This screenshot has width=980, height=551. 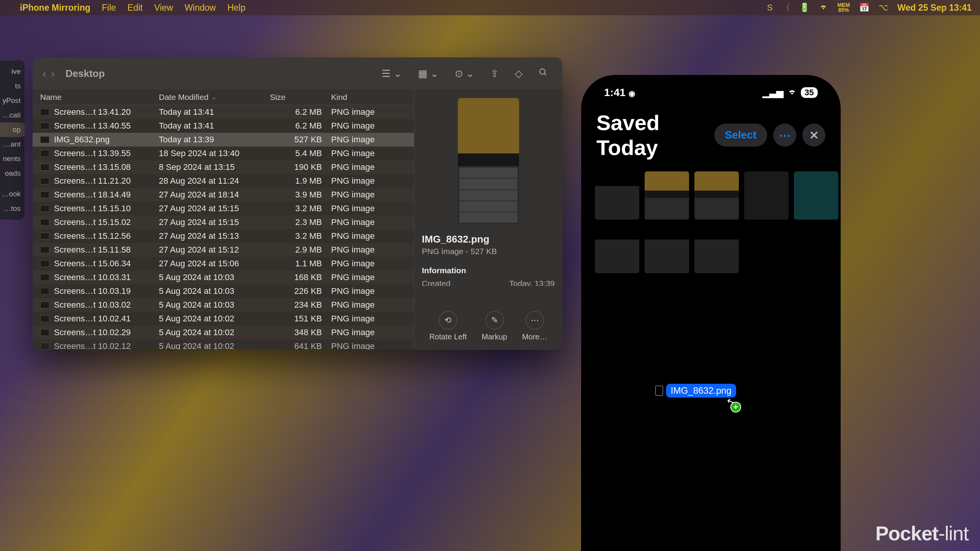 I want to click on file-row: Screens…t 15.15.0227 Aug 2024 at 15:152.…, so click(x=223, y=222).